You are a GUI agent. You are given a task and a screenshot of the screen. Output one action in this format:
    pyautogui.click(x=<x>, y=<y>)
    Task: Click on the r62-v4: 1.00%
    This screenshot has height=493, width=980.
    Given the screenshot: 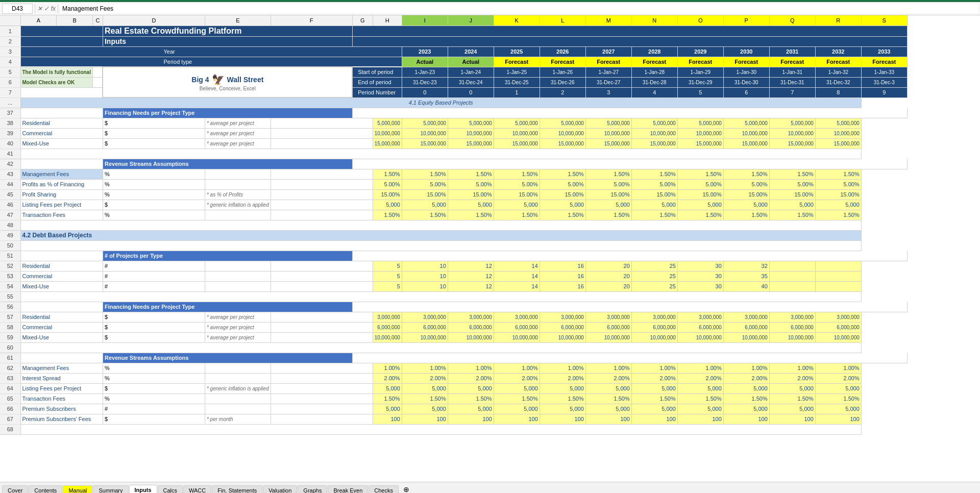 What is the action you would take?
    pyautogui.click(x=517, y=368)
    